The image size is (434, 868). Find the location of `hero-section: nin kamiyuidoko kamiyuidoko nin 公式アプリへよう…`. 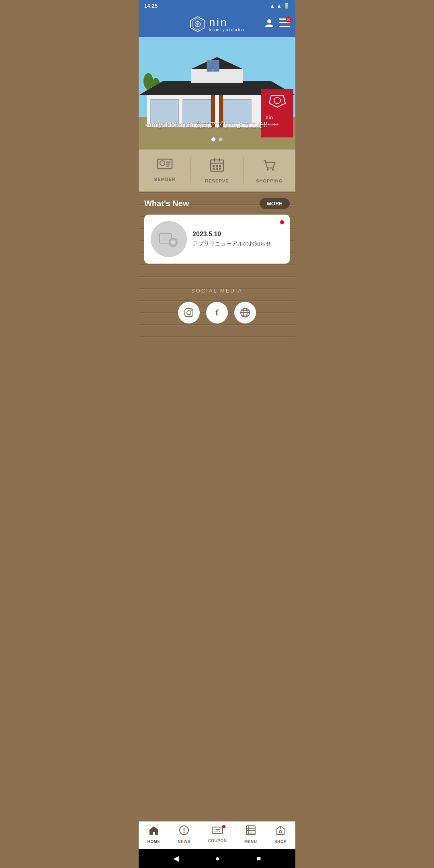

hero-section: nin kamiyuidoko kamiyuidoko nin 公式アプリへよう… is located at coordinates (217, 93).